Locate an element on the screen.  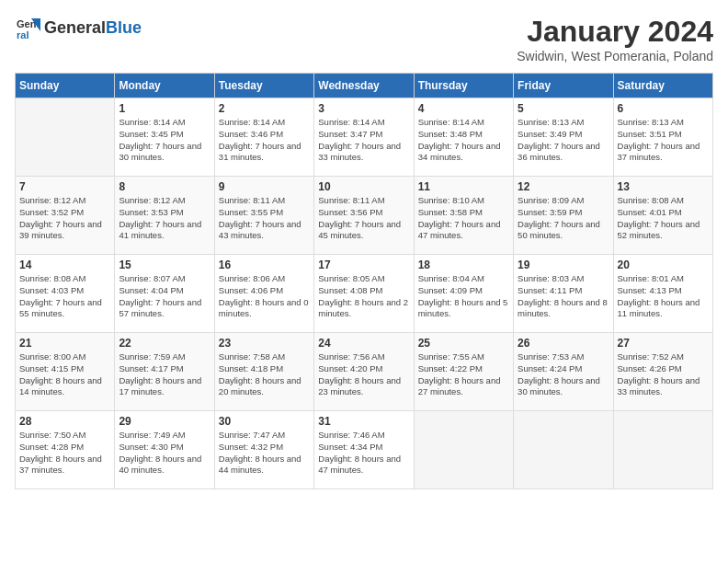
day-info: Sunrise: 8:01 AMSunset: 4:13 PMDaylight:… is located at coordinates (664, 296).